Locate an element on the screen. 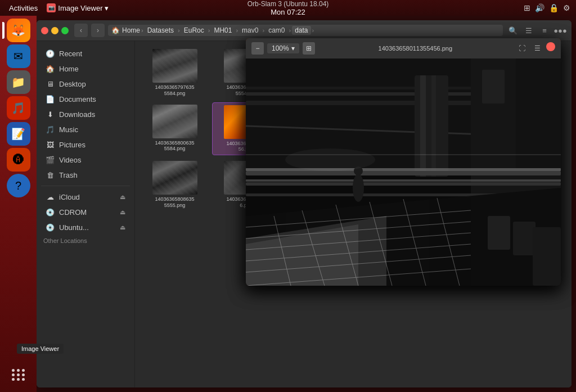 Image resolution: width=576 pixels, height=392 pixels. file-item: 140363658006355584.png is located at coordinates (174, 129).